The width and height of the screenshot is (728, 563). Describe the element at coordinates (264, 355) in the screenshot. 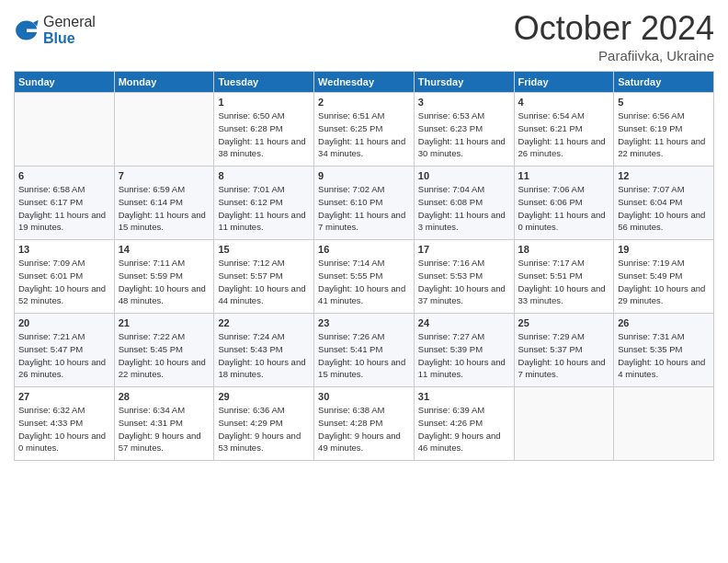

I see `day-detail: Sunrise: 7:24 AMSunset: 5:43 PMDaylight:…` at that location.